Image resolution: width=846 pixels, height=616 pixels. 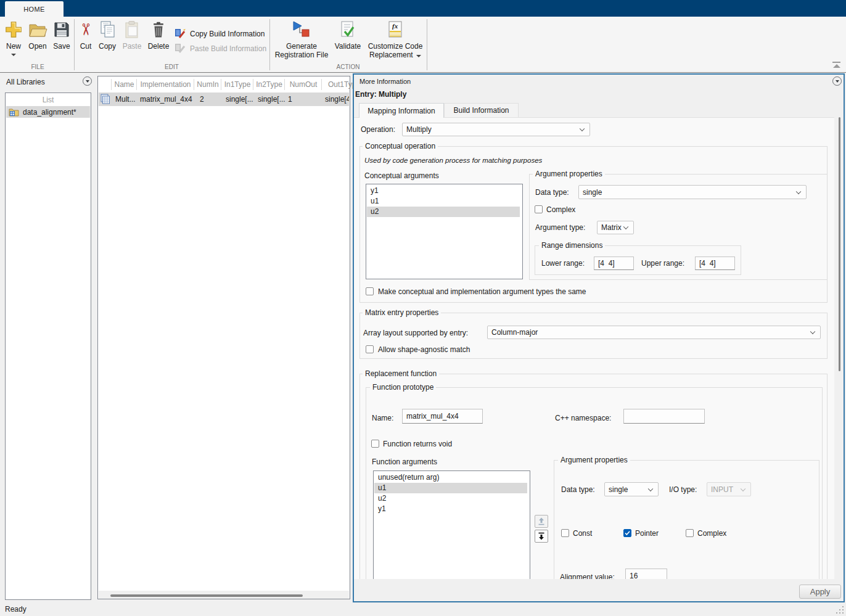 I want to click on library-item-label: data_alignment*, so click(x=49, y=112).